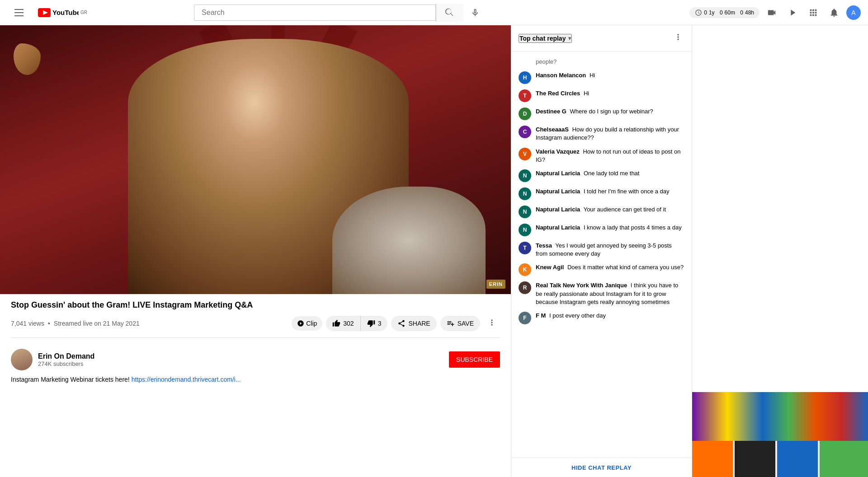  What do you see at coordinates (449, 13) in the screenshot?
I see `search-button` at bounding box center [449, 13].